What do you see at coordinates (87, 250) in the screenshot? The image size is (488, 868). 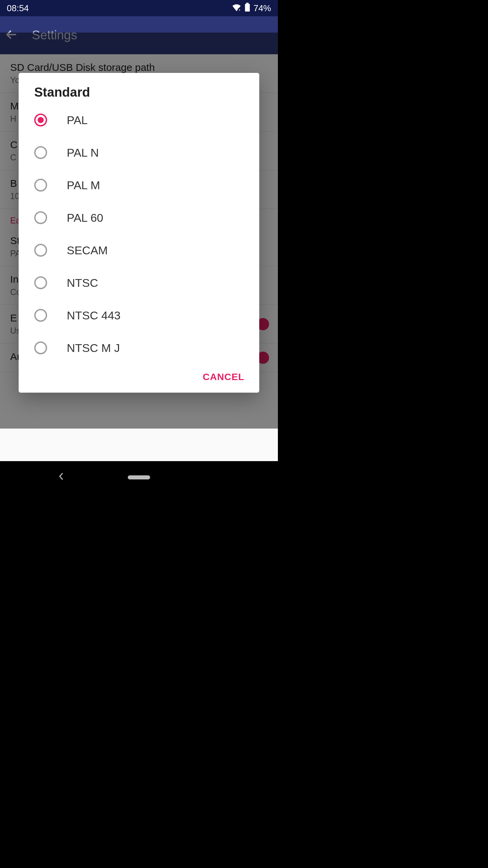 I see `radio-label: SECAM` at bounding box center [87, 250].